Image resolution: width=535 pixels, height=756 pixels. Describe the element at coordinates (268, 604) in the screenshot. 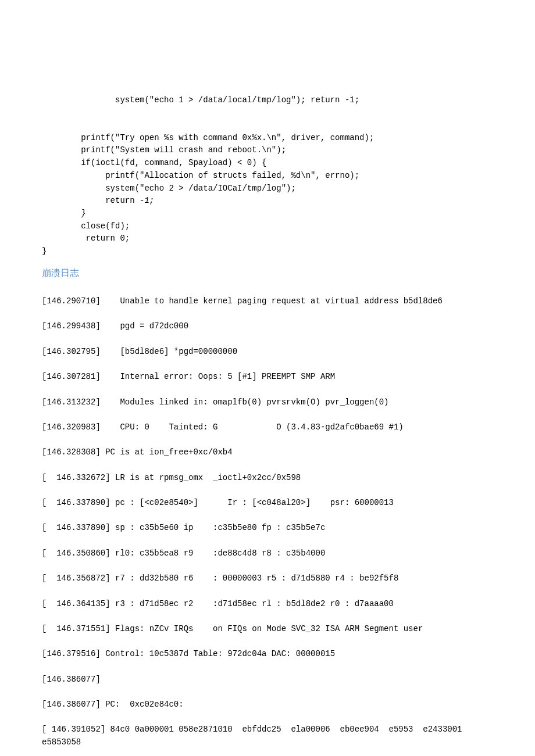

I see `log-line: [ 146.364135] r3 : d71d58ec r2 :d71d58ec…` at that location.